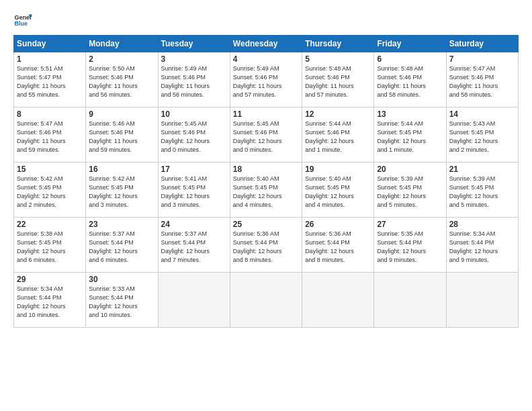  What do you see at coordinates (266, 300) in the screenshot?
I see `week-row-4: 29Sunrise: 5:34 AM Sunset: 5:44 PM Dayli…` at bounding box center [266, 300].